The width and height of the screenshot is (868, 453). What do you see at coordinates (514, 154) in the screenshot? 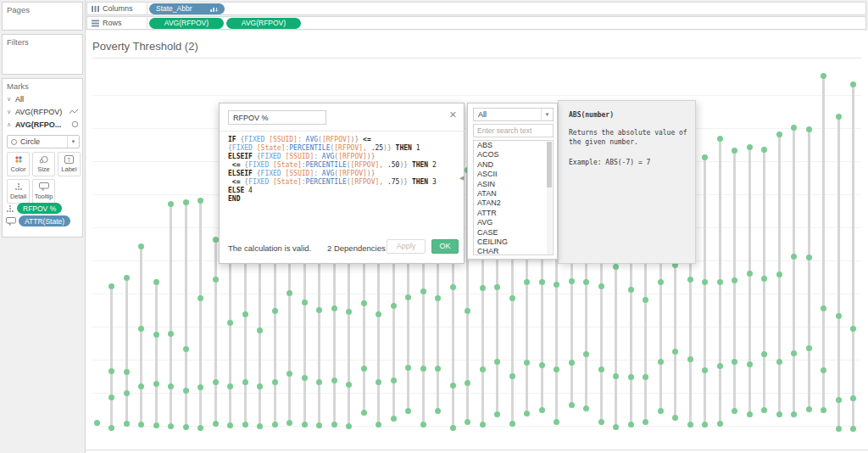
I see `function-list-item: ACOS` at bounding box center [514, 154].